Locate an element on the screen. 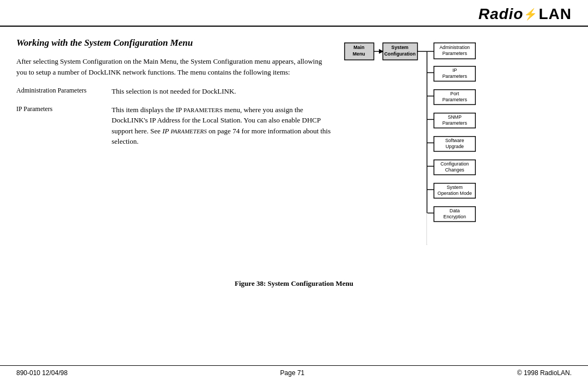 The width and height of the screenshot is (588, 380). page-header: Radio⚡LAN is located at coordinates (294, 13).